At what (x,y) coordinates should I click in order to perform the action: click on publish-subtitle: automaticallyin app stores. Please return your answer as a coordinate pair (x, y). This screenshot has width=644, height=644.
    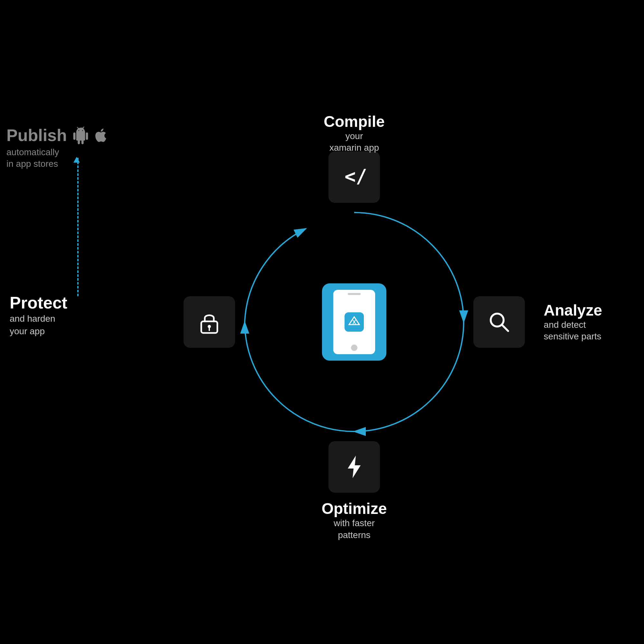
    Looking at the image, I should click on (58, 158).